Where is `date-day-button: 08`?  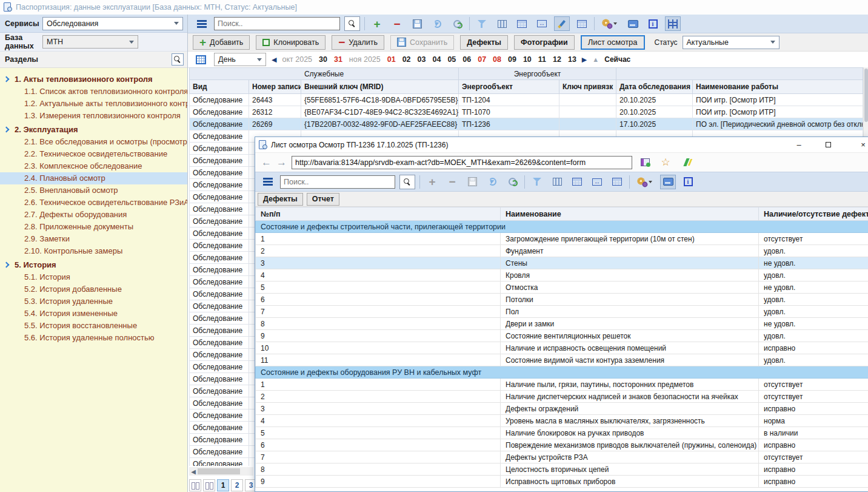 date-day-button: 08 is located at coordinates (497, 59).